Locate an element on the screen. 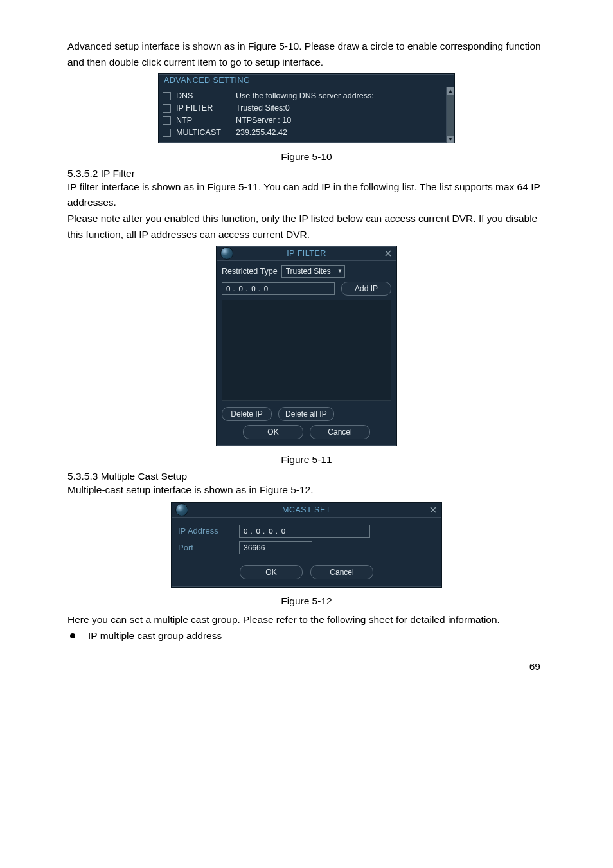 This screenshot has width=613, height=868. advanced-desc-list: Use the following DNS server address: Tr… is located at coordinates (343, 114).